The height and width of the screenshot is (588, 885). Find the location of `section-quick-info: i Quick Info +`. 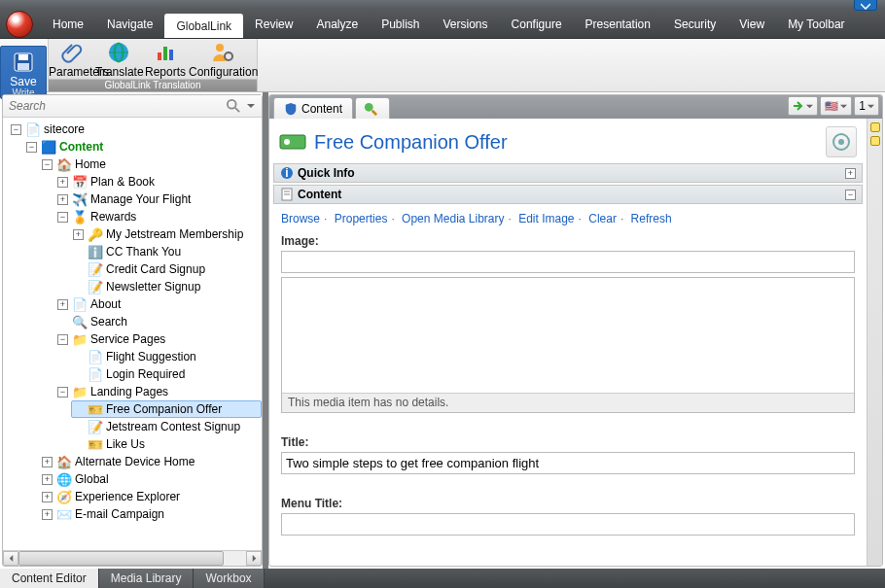

section-quick-info: i Quick Info + is located at coordinates (568, 173).